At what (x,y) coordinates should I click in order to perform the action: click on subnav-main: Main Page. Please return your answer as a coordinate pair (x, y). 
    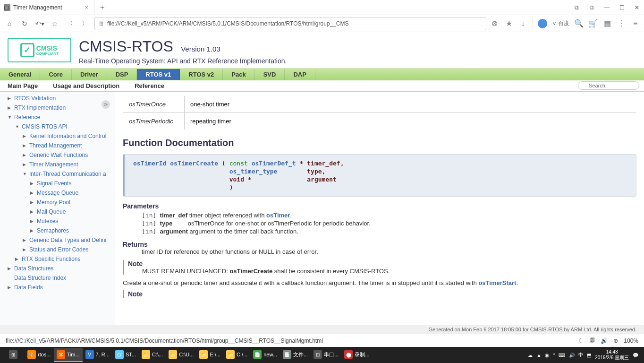
    Looking at the image, I should click on (23, 86).